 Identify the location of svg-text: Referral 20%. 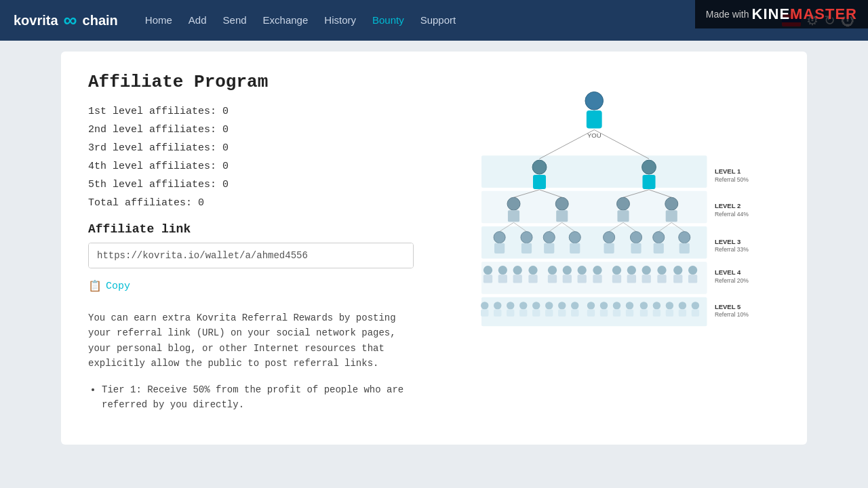
(732, 281).